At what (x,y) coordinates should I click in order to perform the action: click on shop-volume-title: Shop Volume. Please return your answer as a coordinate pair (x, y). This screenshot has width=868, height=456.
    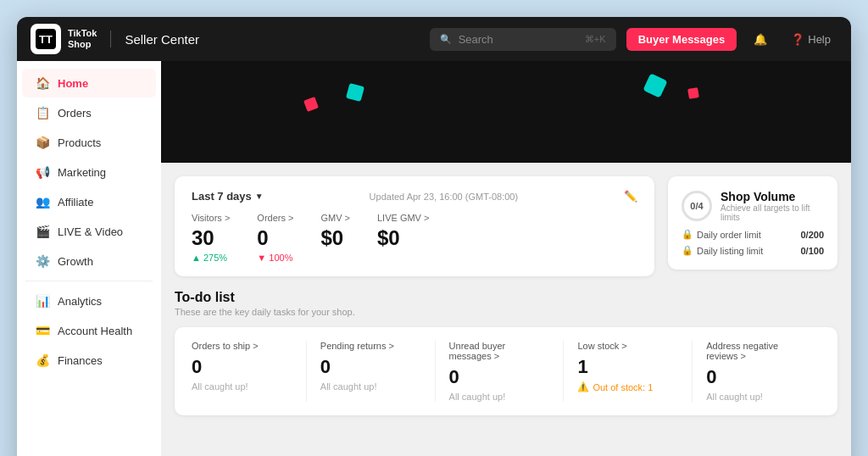
    Looking at the image, I should click on (772, 197).